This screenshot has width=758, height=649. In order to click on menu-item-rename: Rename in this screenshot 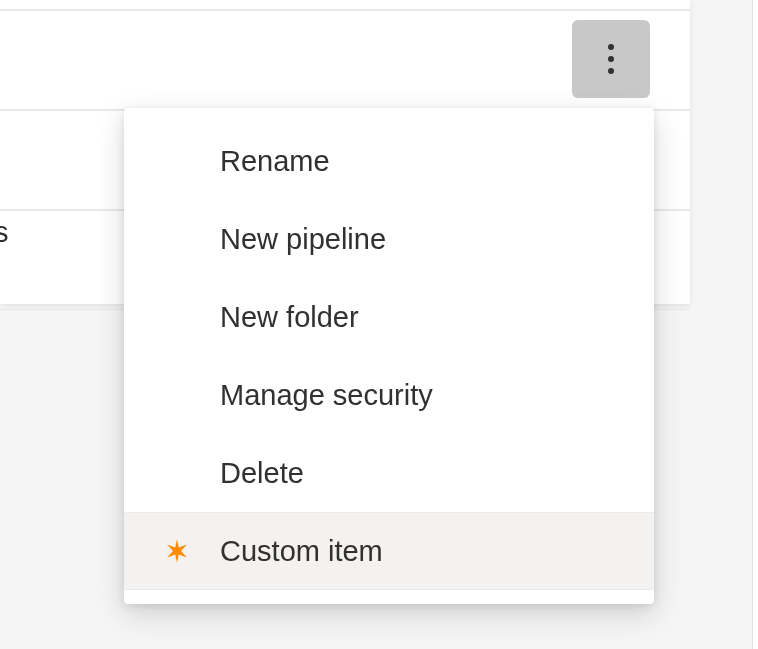, I will do `click(389, 161)`.